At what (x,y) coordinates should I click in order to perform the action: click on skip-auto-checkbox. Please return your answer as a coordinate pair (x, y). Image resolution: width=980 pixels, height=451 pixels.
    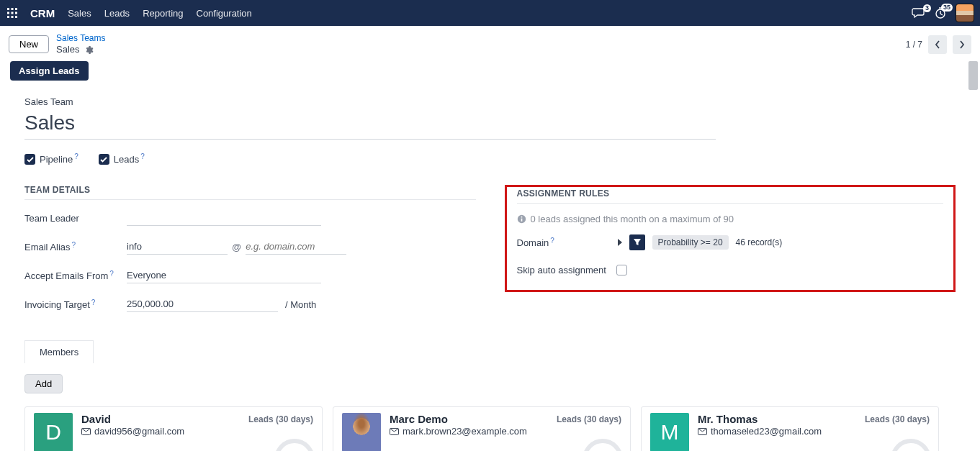
    Looking at the image, I should click on (622, 270).